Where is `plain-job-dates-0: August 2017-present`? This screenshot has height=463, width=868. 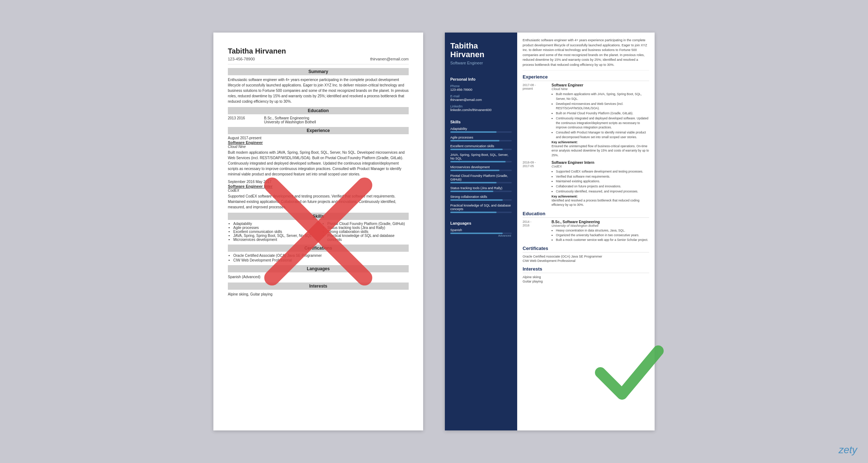
plain-job-dates-0: August 2017-present is located at coordinates (318, 138).